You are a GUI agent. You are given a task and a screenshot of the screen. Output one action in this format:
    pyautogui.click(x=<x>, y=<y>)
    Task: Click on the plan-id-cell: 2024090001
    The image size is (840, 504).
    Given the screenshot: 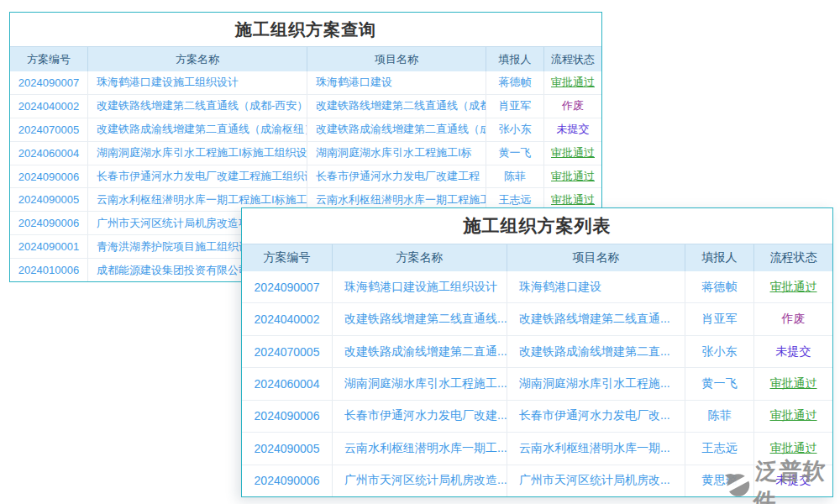 What is the action you would take?
    pyautogui.click(x=49, y=247)
    